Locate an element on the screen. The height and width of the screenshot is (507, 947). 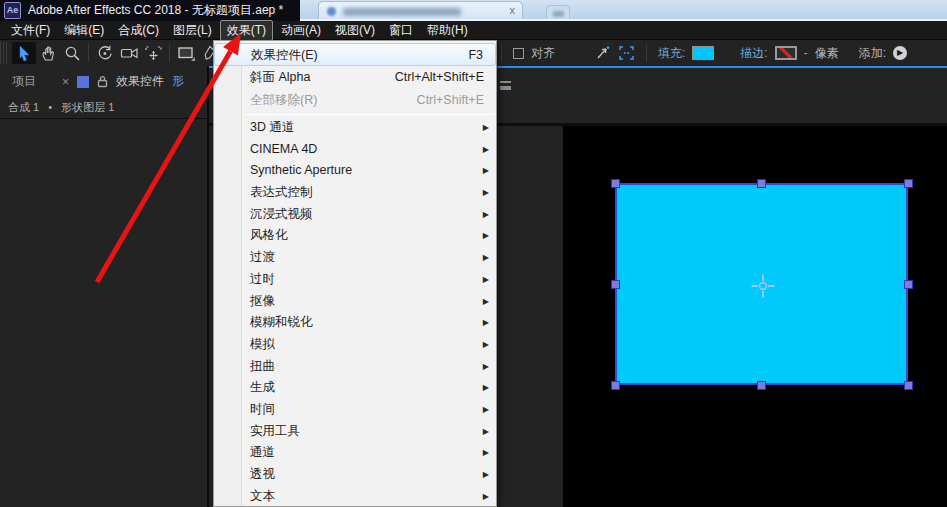
checkmark-icon: ✓ is located at coordinates (228, 56).